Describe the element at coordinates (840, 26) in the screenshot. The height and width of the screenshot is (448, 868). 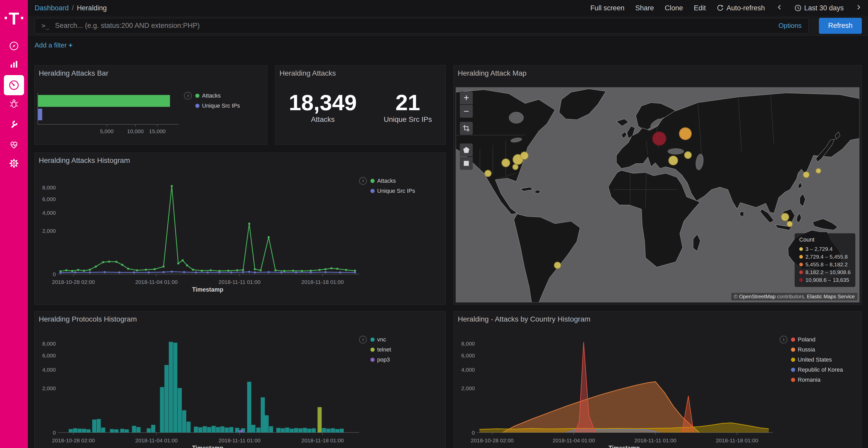
I see `refresh-button: Refresh` at that location.